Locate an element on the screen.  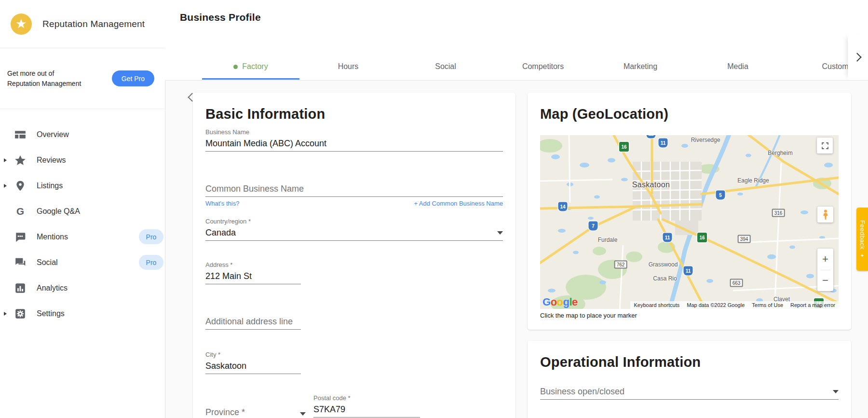
sidebar-item-analytics: Analytics is located at coordinates (82, 288).